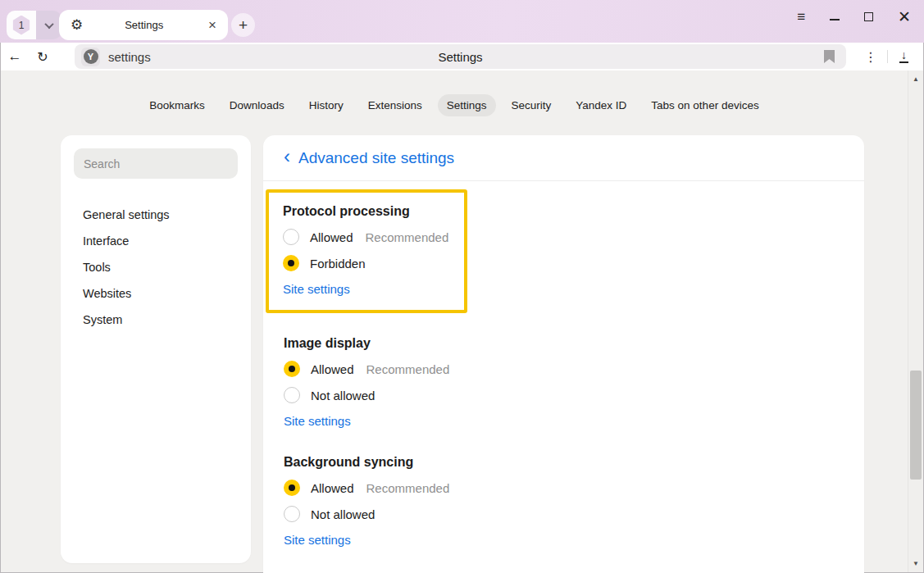 This screenshot has width=924, height=573. What do you see at coordinates (156, 164) in the screenshot?
I see `search-input` at bounding box center [156, 164].